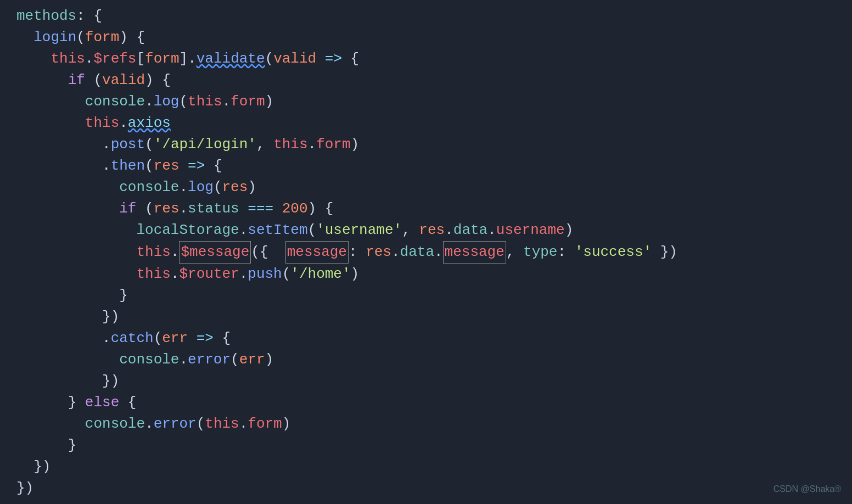 The image size is (852, 504). Describe the element at coordinates (128, 145) in the screenshot. I see `fn-post: post` at that location.